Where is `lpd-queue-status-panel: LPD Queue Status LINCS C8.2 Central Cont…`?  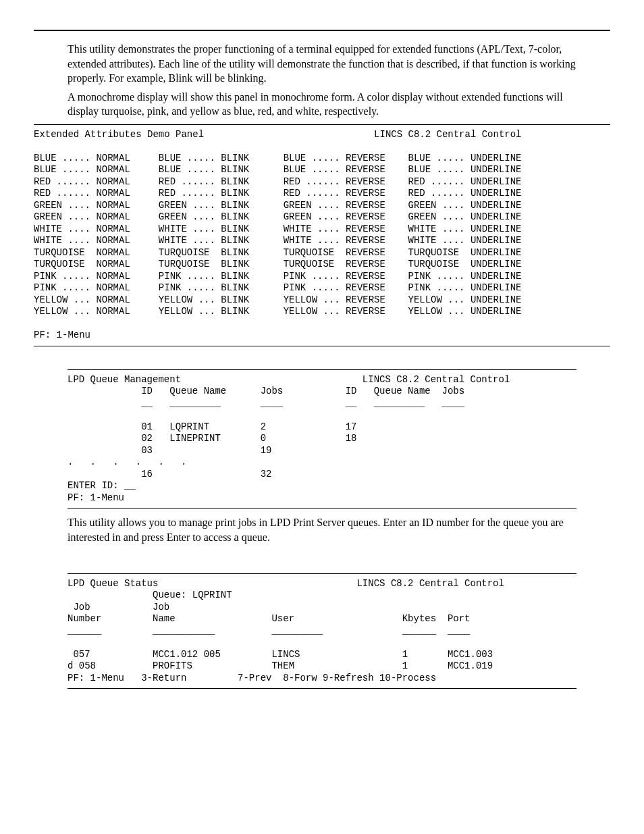 lpd-queue-status-panel: LPD Queue Status LINCS C8.2 Central Cont… is located at coordinates (322, 631).